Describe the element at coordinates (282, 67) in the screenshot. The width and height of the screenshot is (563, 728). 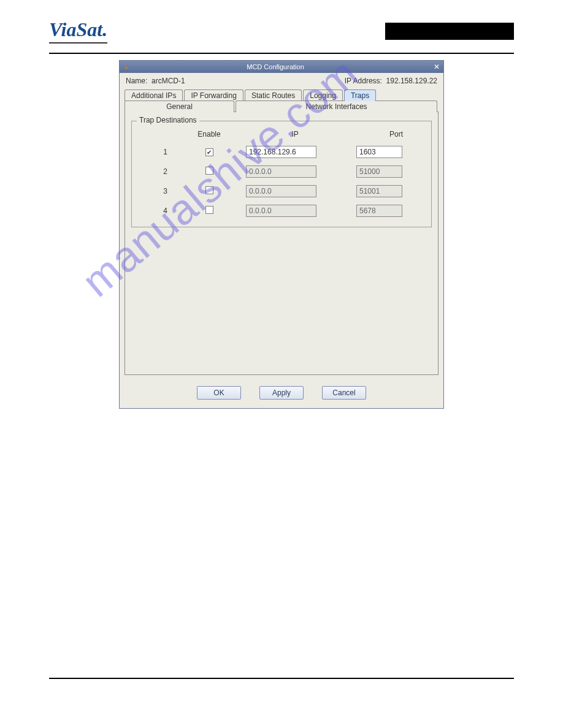
I see `titlebar: MCD Configuration ✕` at that location.